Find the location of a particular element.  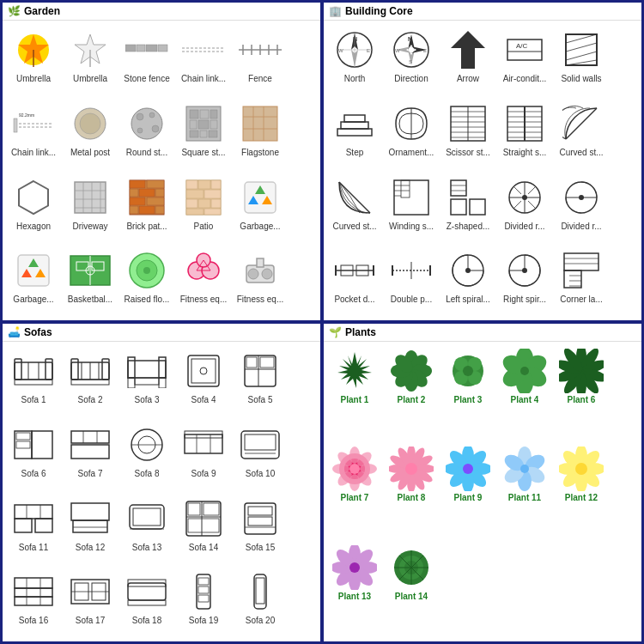

building-item-z-shaped: Z-shaped... is located at coordinates (468, 208).